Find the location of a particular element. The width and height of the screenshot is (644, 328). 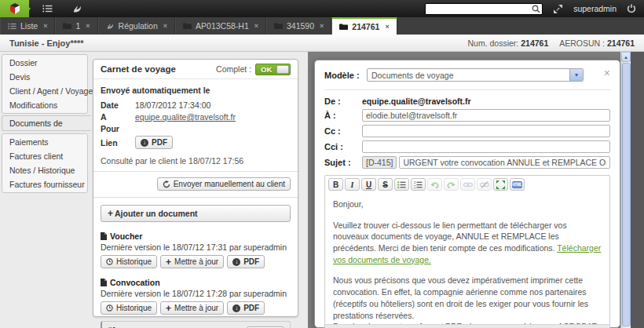

pdf-link-button: ↓ PDF is located at coordinates (154, 143).